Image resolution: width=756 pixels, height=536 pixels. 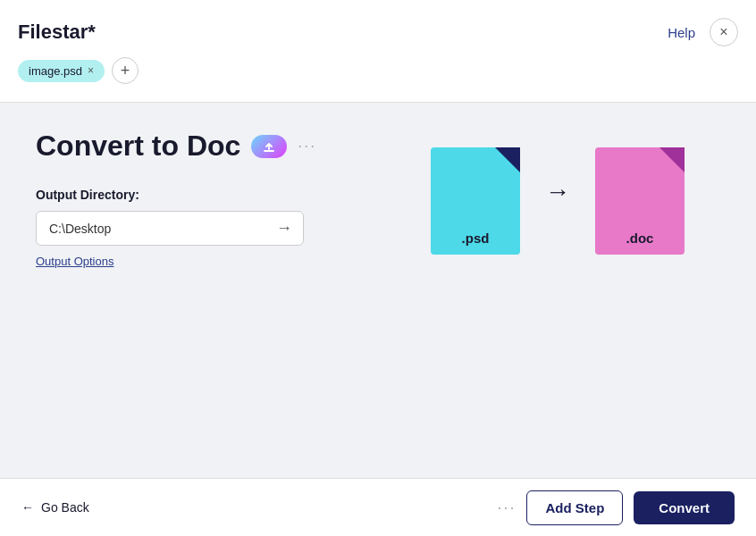 I want to click on directory-input, so click(x=151, y=229).